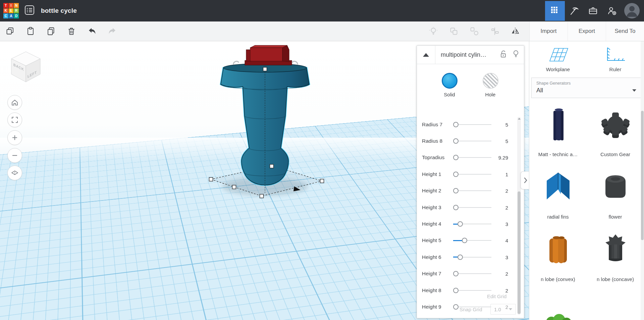  I want to click on ungroup-icon, so click(474, 31).